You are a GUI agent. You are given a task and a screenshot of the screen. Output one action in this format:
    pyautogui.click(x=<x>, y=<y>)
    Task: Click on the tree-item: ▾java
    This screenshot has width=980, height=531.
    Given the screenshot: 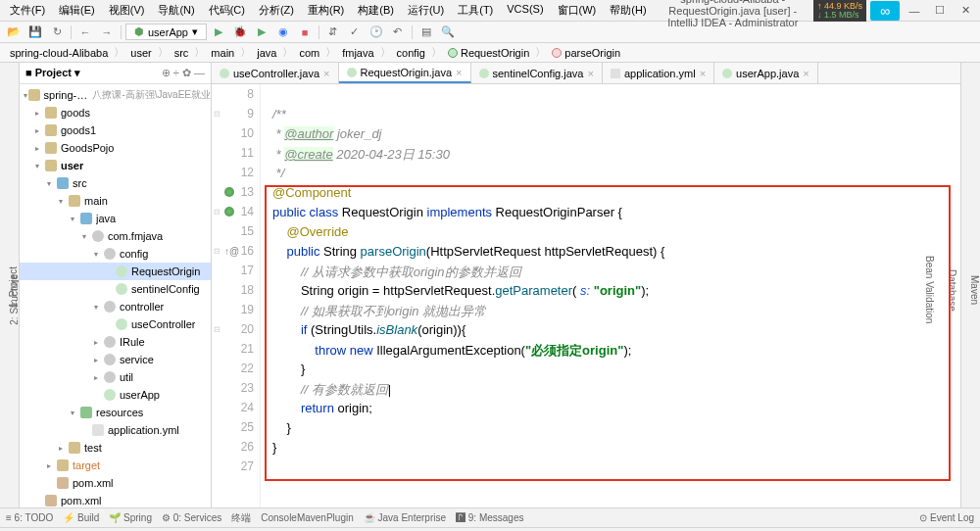 What is the action you would take?
    pyautogui.click(x=116, y=218)
    